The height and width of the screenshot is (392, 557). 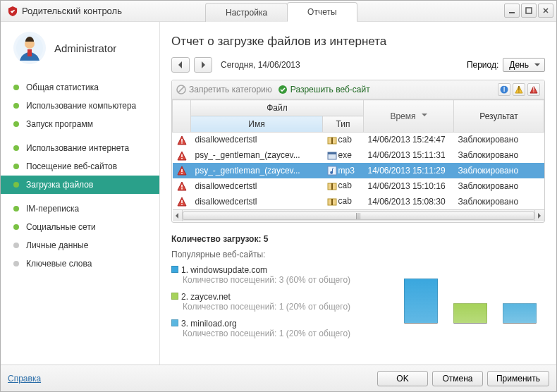 What do you see at coordinates (424, 116) in the screenshot?
I see `sort-desc-icon` at bounding box center [424, 116].